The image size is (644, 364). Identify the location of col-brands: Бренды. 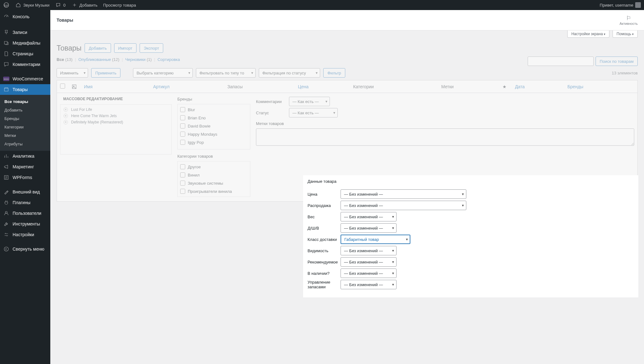
(601, 87).